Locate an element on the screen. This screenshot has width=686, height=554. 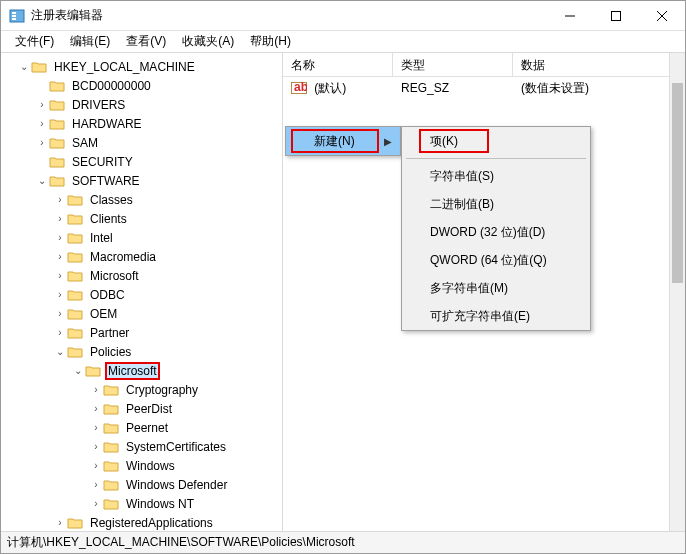
context-menu-new: 新建(N) ▶ is located at coordinates (343, 141).